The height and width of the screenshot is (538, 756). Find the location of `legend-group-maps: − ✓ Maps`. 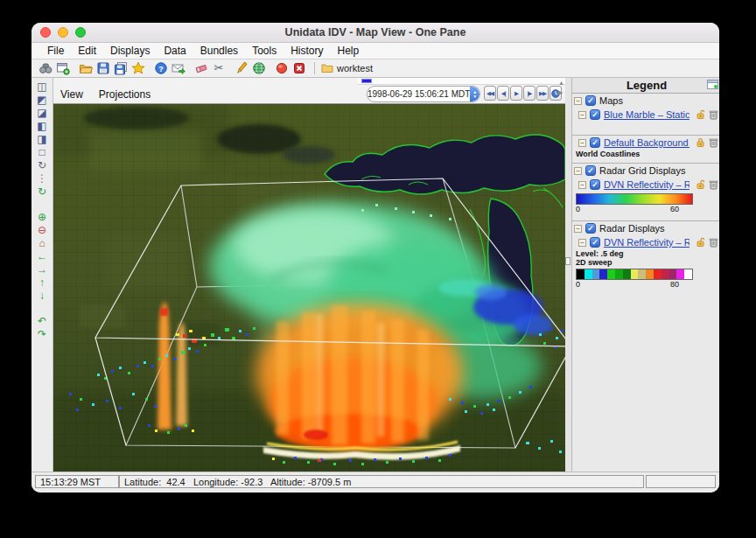

legend-group-maps: − ✓ Maps is located at coordinates (646, 101).